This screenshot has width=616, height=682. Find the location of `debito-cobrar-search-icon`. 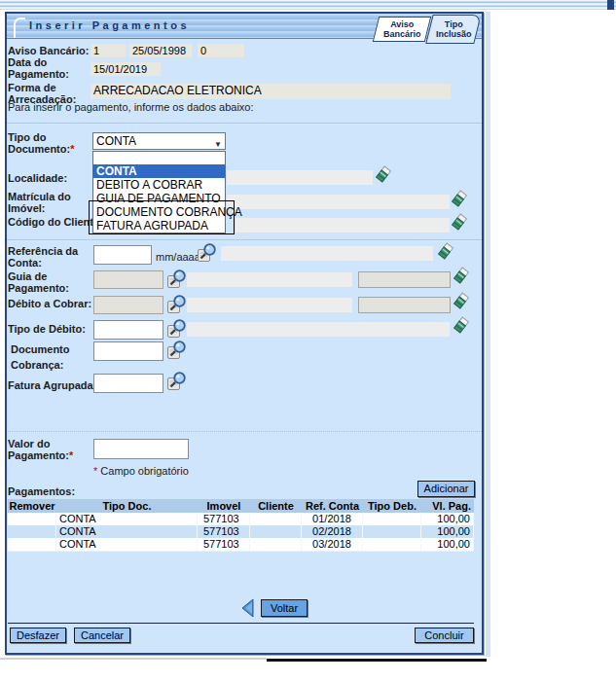

debito-cobrar-search-icon is located at coordinates (177, 305).